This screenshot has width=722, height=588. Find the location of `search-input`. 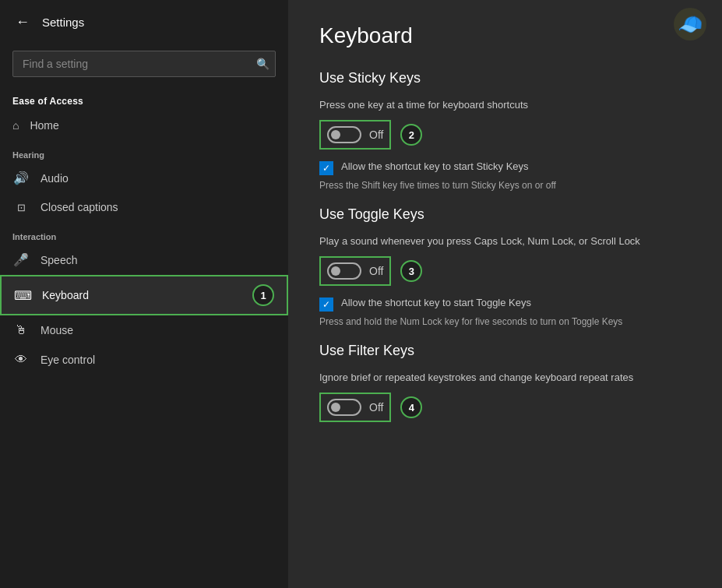

search-input is located at coordinates (144, 64).